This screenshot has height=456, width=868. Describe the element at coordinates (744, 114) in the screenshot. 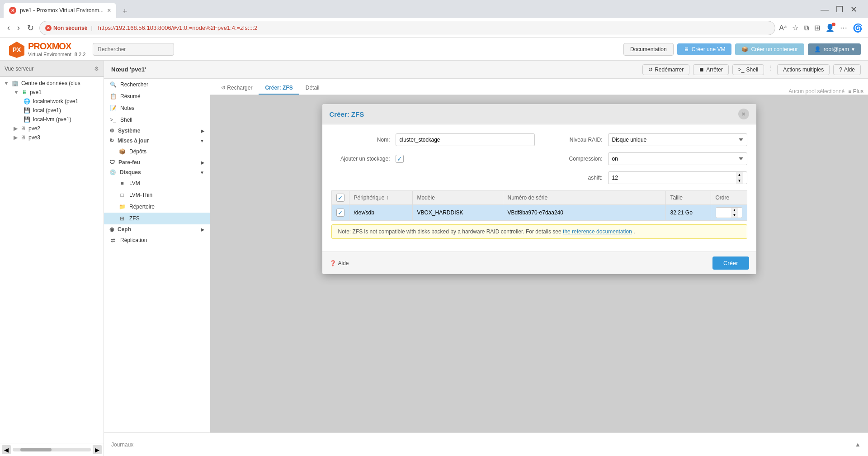

I see `modal-close-button: ×` at that location.